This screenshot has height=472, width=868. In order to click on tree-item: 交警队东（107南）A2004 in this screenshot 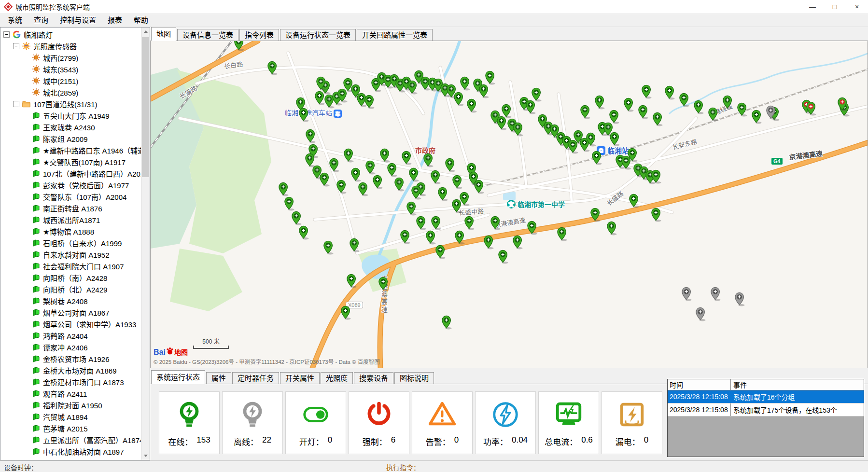, I will do `click(71, 196)`.